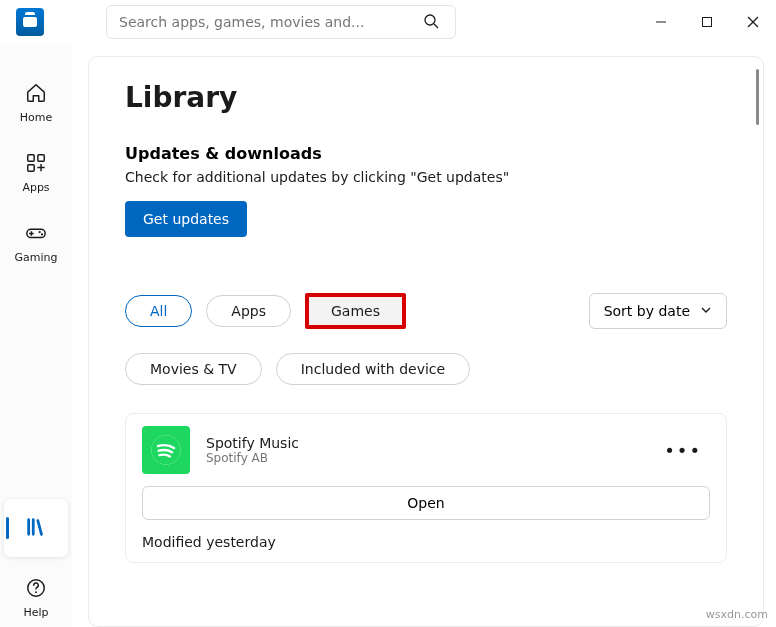 The image size is (776, 627). What do you see at coordinates (30, 22) in the screenshot?
I see `store-logo-icon` at bounding box center [30, 22].